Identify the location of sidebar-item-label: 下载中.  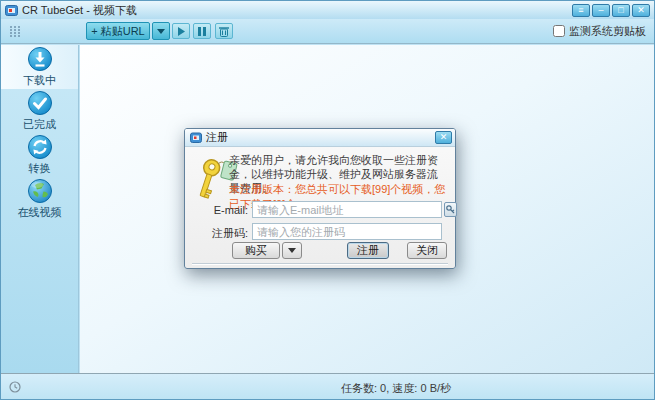
(40, 80).